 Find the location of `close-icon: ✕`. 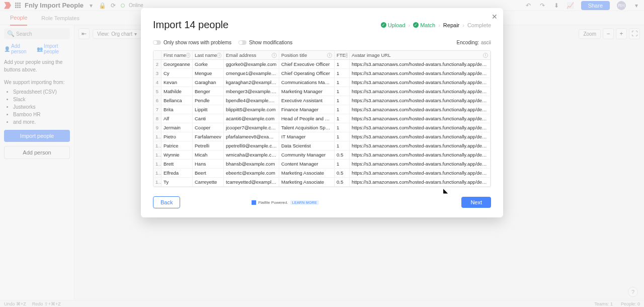

close-icon: ✕ is located at coordinates (495, 17).